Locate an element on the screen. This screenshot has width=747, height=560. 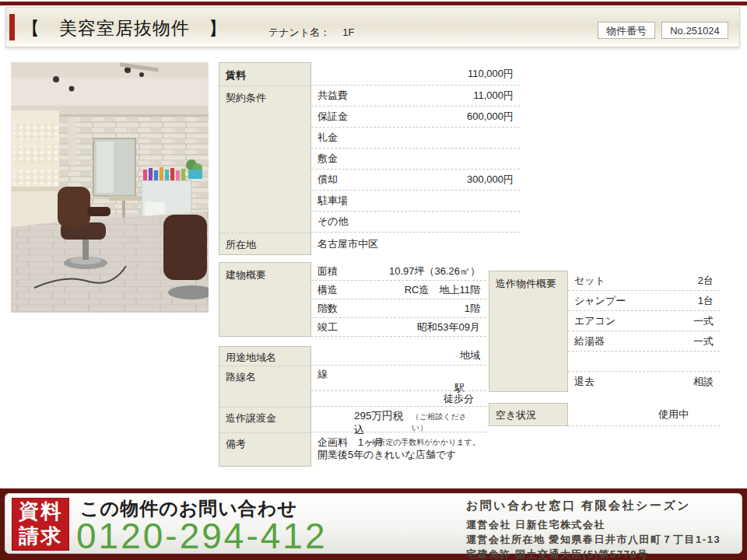
zone-value: 地域 is located at coordinates (473, 355).